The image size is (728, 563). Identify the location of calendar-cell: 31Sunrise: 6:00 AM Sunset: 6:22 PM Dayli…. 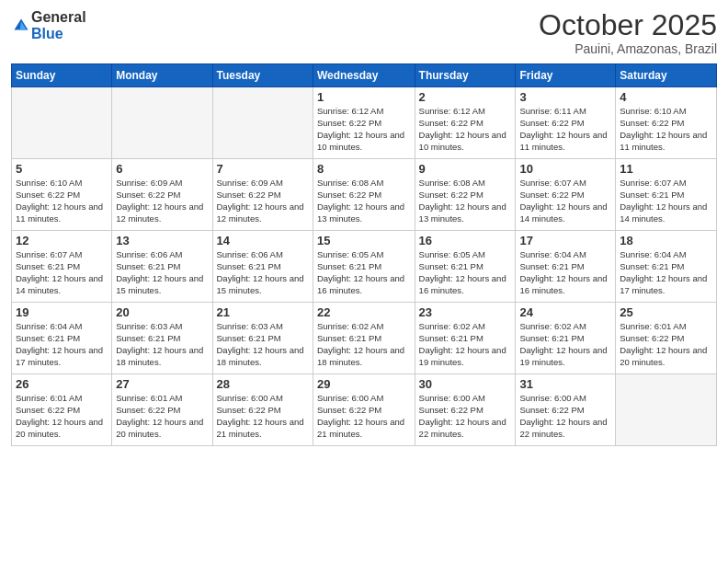
(566, 410).